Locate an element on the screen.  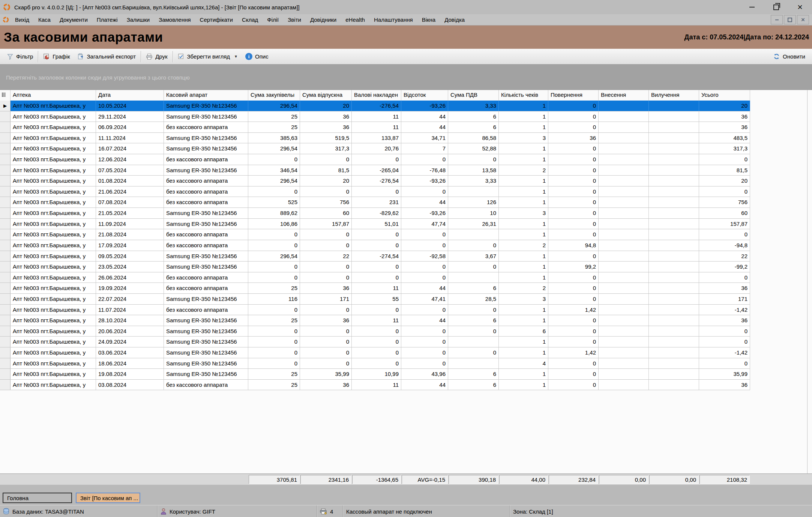
cell: 3,33 is located at coordinates (473, 106).